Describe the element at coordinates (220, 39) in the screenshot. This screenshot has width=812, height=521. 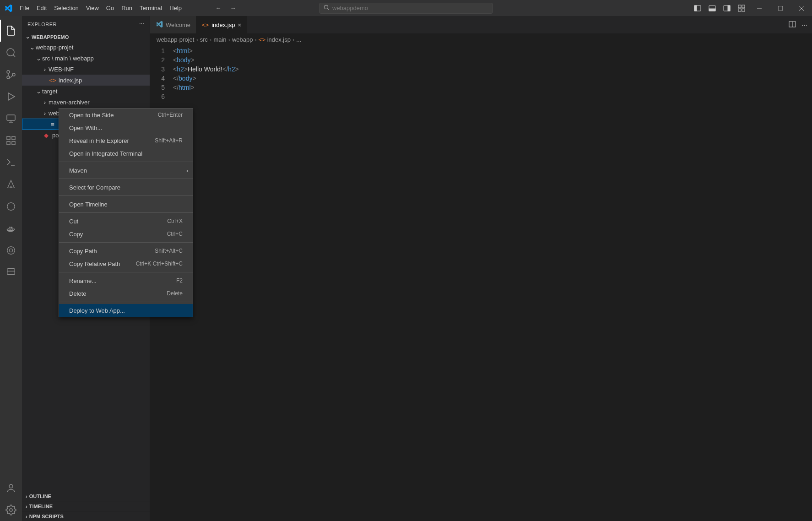
I see `breadcrumb-item: main` at that location.